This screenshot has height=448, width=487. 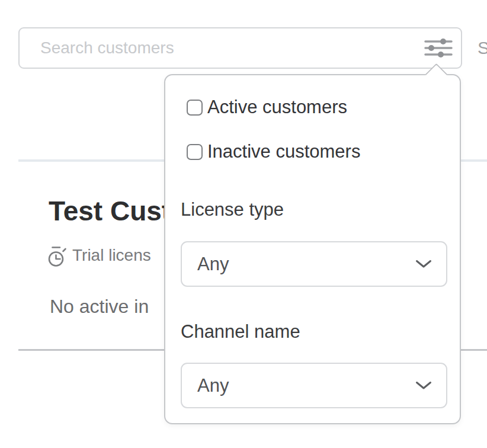 I want to click on channel-name-label: Channel name, so click(x=241, y=332).